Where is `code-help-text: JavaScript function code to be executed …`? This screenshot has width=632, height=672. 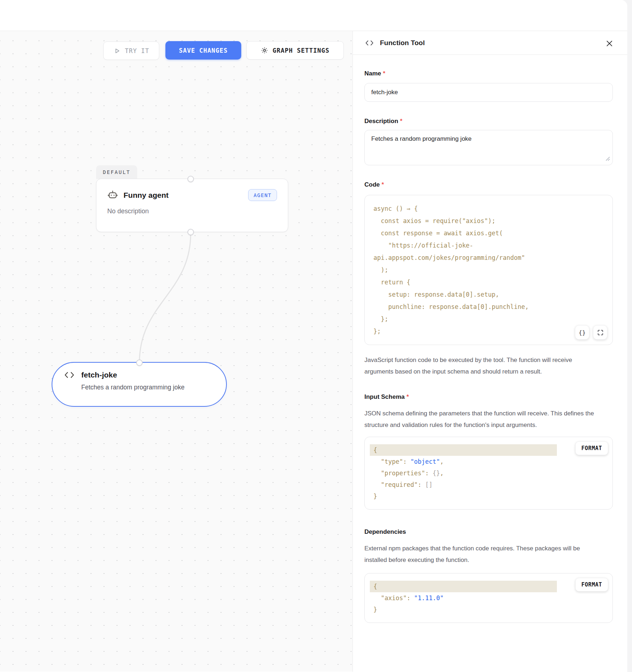 code-help-text: JavaScript function code to be executed … is located at coordinates (484, 366).